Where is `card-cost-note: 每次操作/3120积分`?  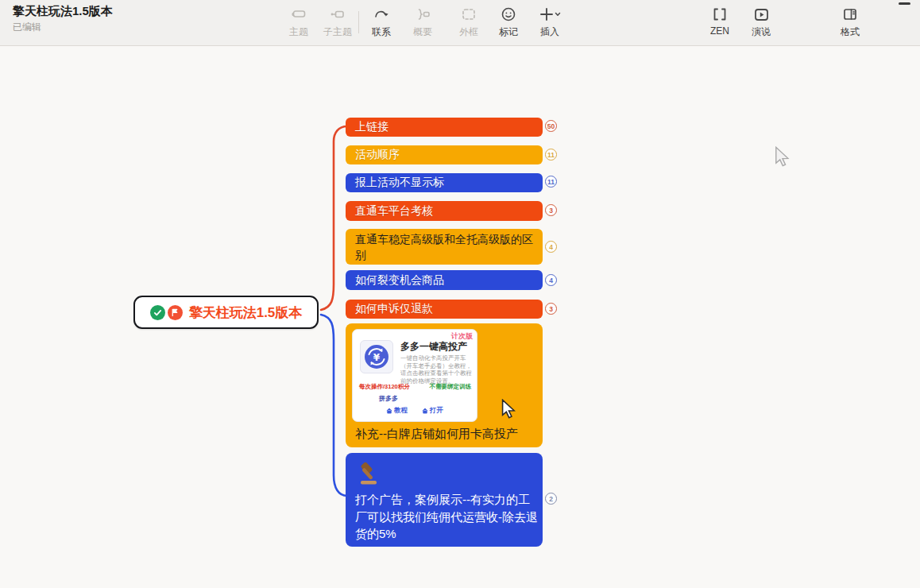
card-cost-note: 每次操作/3120积分 is located at coordinates (385, 387).